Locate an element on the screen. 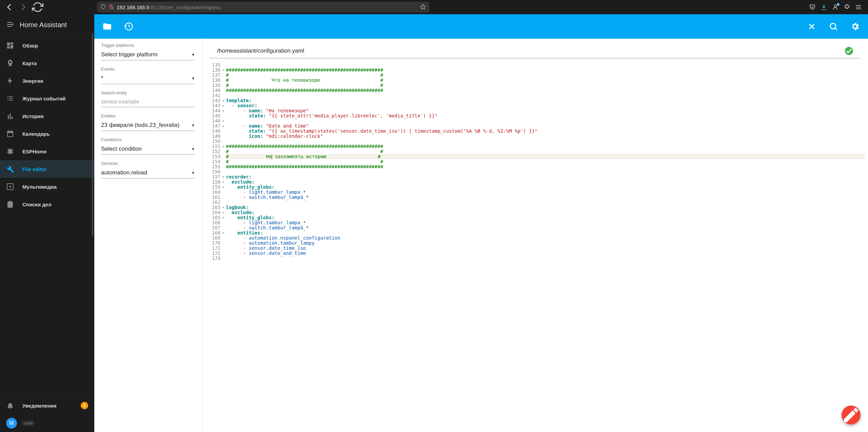 This screenshot has height=432, width=868. bolt-icon is located at coordinates (10, 81).